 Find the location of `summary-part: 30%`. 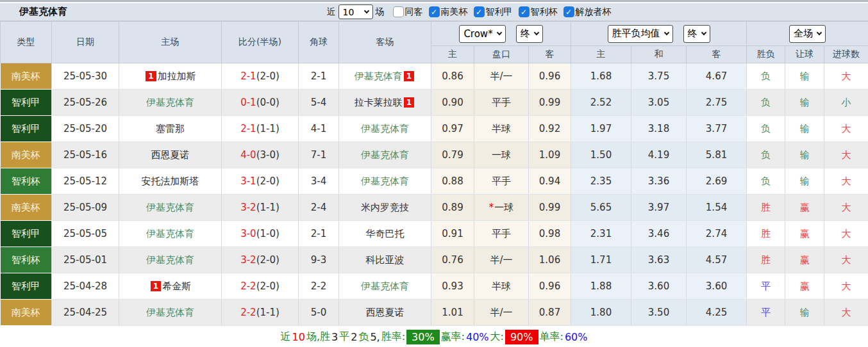

summary-part: 30% is located at coordinates (423, 337).